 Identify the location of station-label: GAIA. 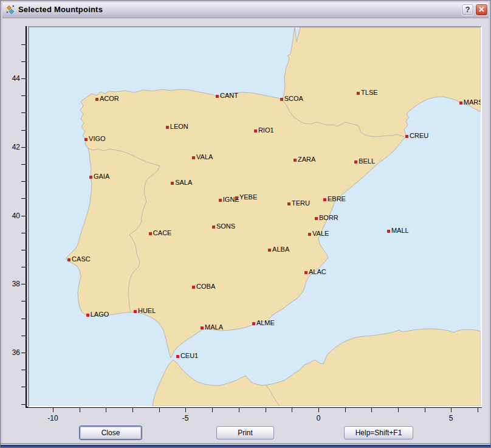
(101, 176).